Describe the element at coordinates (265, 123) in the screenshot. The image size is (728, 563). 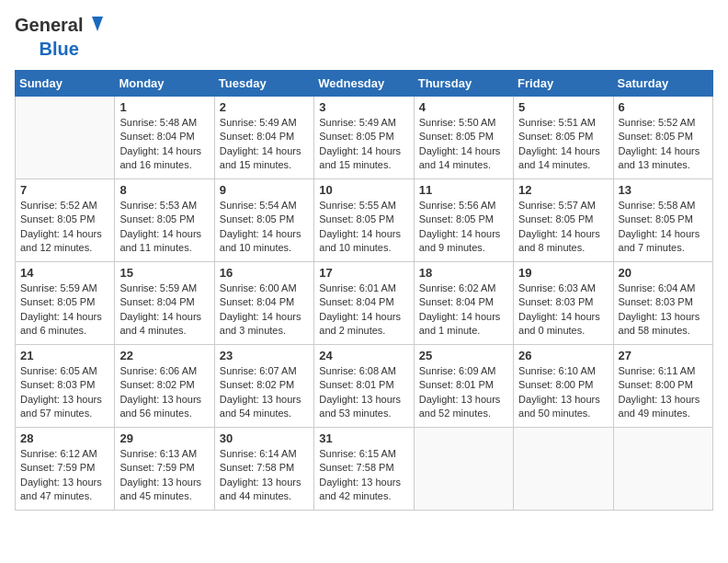
I see `sunrise-text: Sunrise: 5:49 AM` at that location.